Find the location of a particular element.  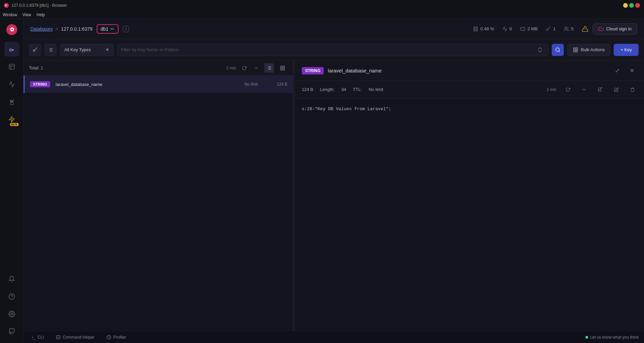

key-ttl: No limit is located at coordinates (258, 84).